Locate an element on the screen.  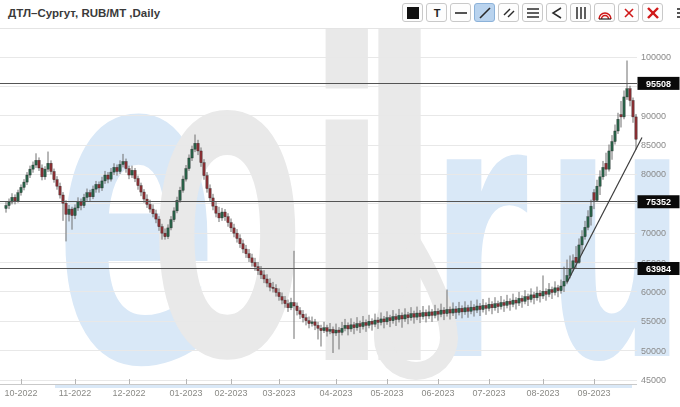
vertical-lines-tool-button is located at coordinates (580, 12).